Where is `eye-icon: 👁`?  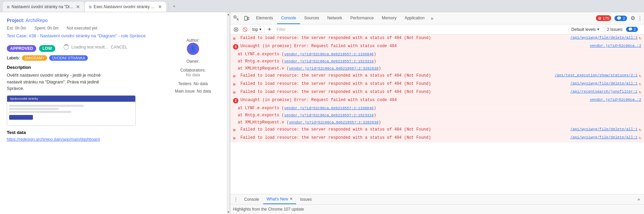
eye-icon: 👁 is located at coordinates (270, 30).